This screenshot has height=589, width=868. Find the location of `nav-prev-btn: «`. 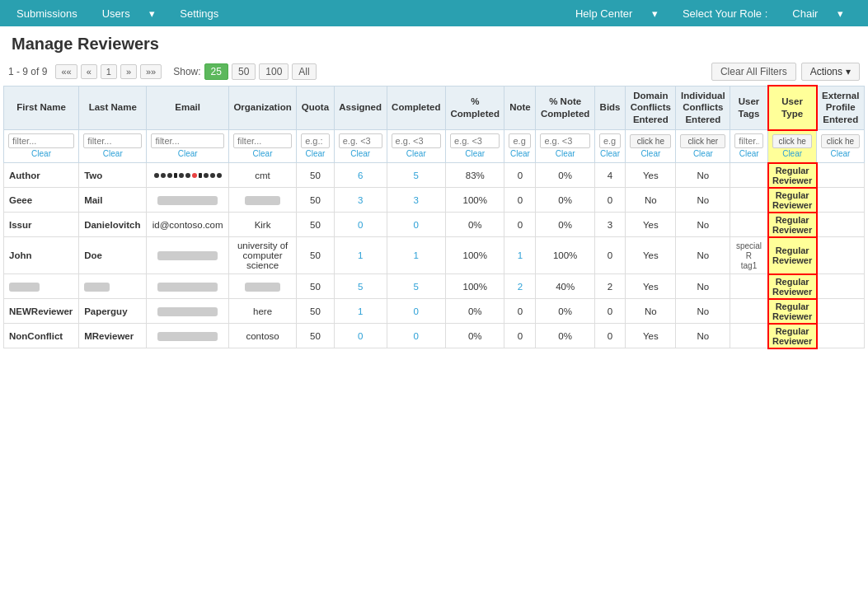

nav-prev-btn: « is located at coordinates (89, 72).